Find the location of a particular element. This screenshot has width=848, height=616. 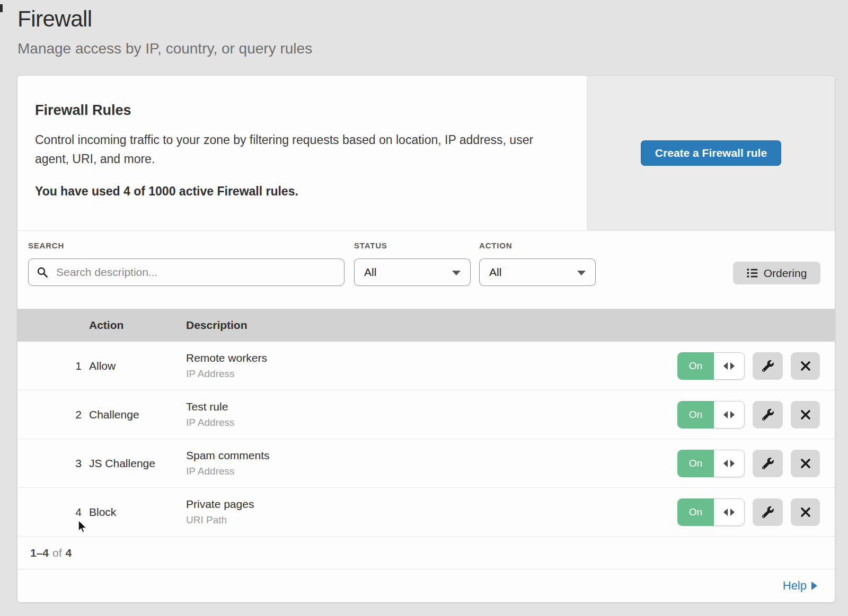

help-link: Help is located at coordinates (800, 586).